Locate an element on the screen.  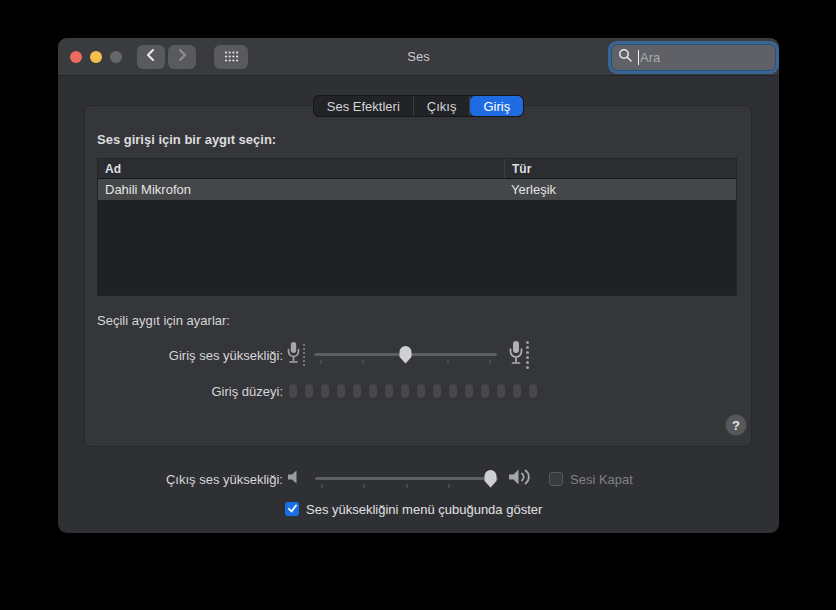
menubar-label: Ses yüksekliğini menü çubuğunda göster is located at coordinates (424, 510).